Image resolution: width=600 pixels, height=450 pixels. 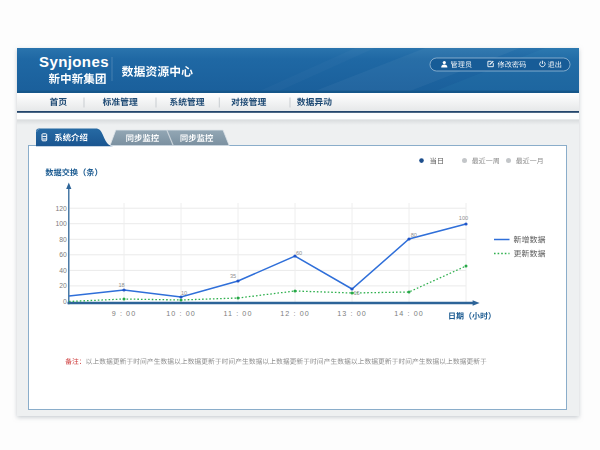 What do you see at coordinates (352, 314) in the screenshot?
I see `svg-text: 13 : 00` at bounding box center [352, 314].